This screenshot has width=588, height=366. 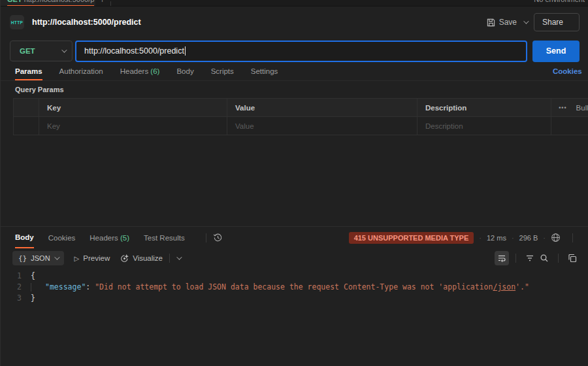 I want to click on open-request-tab: GET http://localhost:5000/p, so click(x=48, y=3).